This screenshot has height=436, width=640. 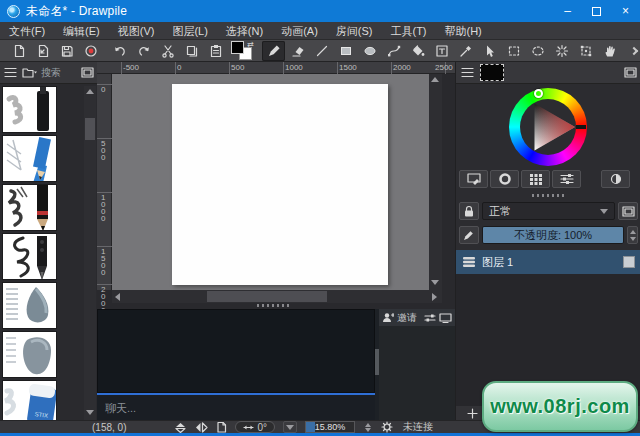 What do you see at coordinates (330, 427) in the screenshot?
I see `zoom-control: 15.80%` at bounding box center [330, 427].